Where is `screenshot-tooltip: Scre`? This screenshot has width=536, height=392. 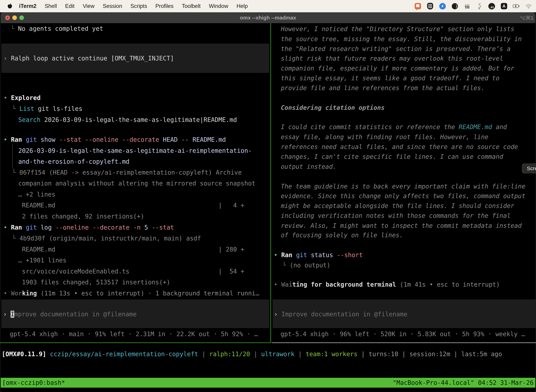
screenshot-tooltip: Scre is located at coordinates (529, 168).